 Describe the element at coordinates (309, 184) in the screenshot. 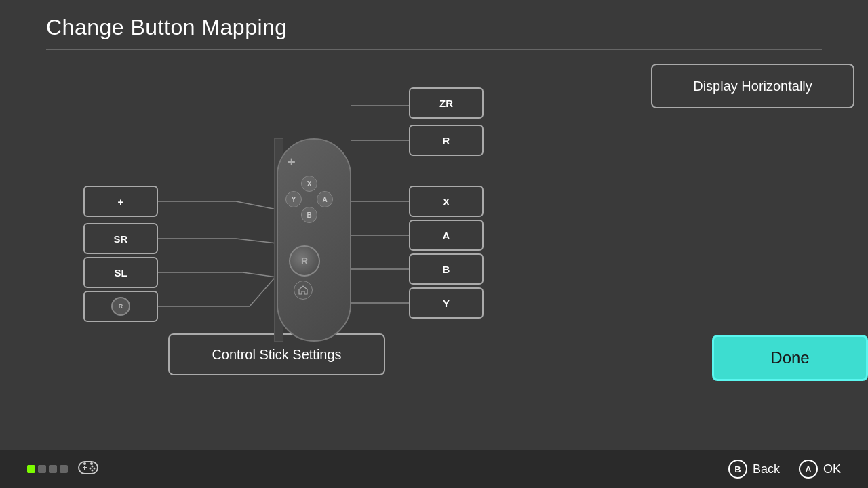

I see `joycon-face-x: X` at that location.